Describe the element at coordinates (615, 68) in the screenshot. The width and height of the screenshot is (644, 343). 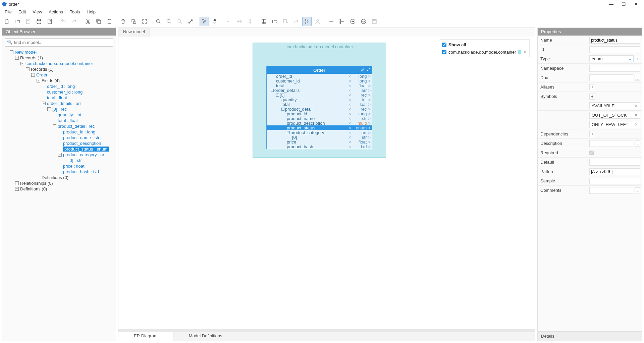
I see `prop-namespace-input` at that location.